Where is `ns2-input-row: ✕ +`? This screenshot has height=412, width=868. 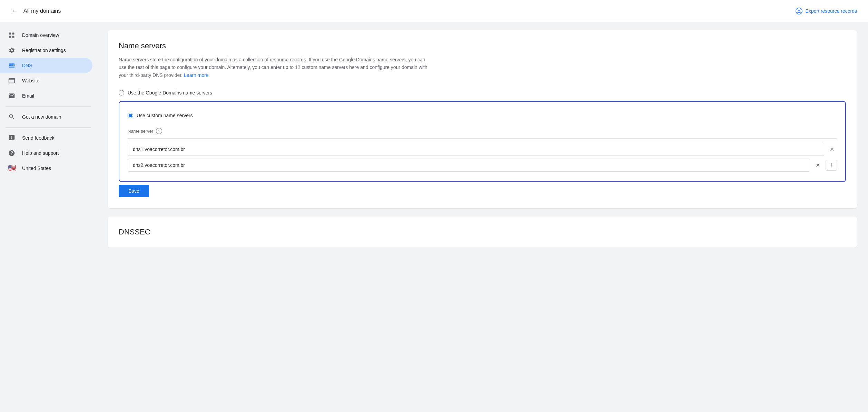
ns2-input-row: ✕ + is located at coordinates (482, 165).